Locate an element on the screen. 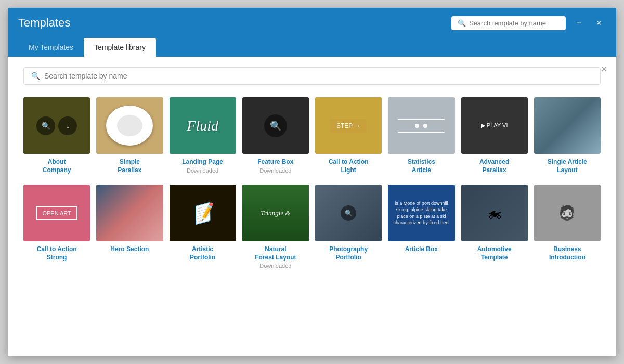  thumb-simple-parallax is located at coordinates (129, 126).